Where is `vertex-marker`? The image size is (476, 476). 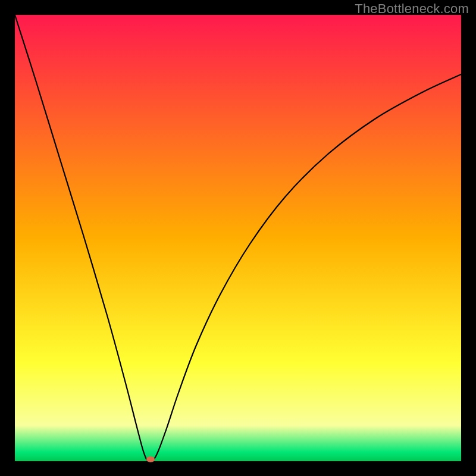
vertex-marker is located at coordinates (151, 459).